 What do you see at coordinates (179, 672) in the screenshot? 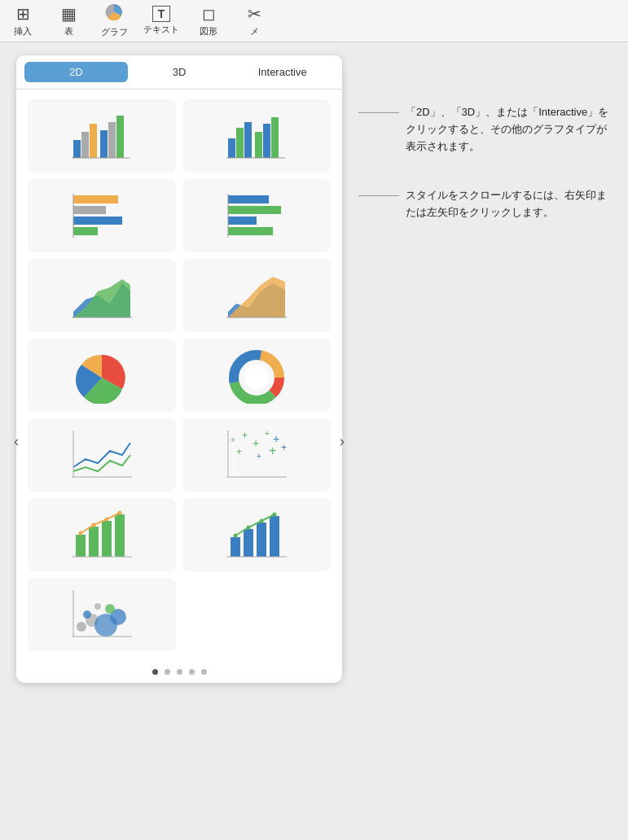
I see `pagination` at bounding box center [179, 672].